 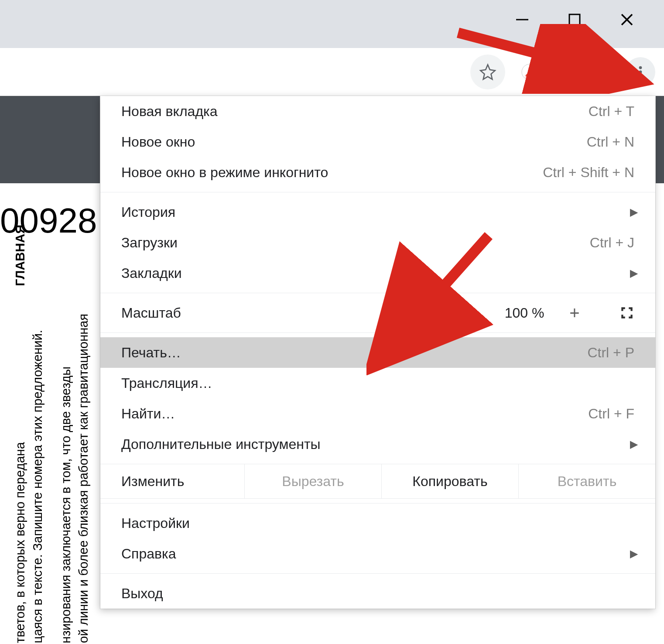 I want to click on vertical-text: нзирования заключается в том, что две зв…, so click(x=66, y=505).